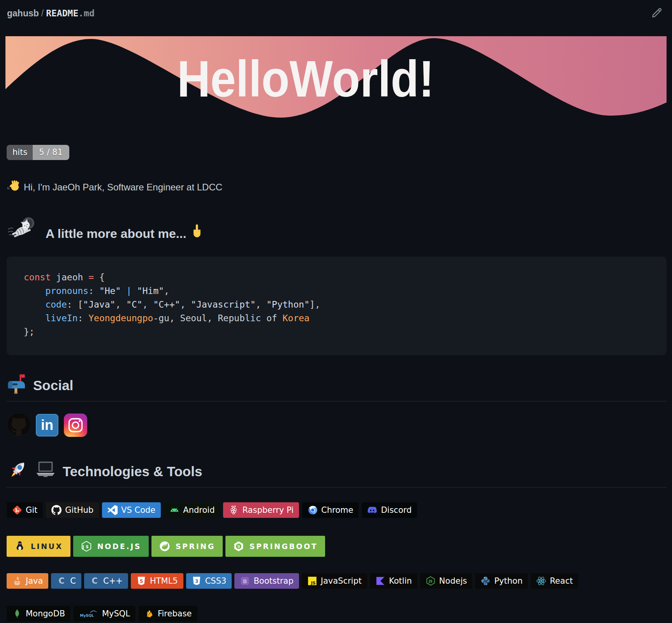 This screenshot has height=623, width=672. Describe the element at coordinates (245, 581) in the screenshot. I see `bootstrap-icon: B` at that location.